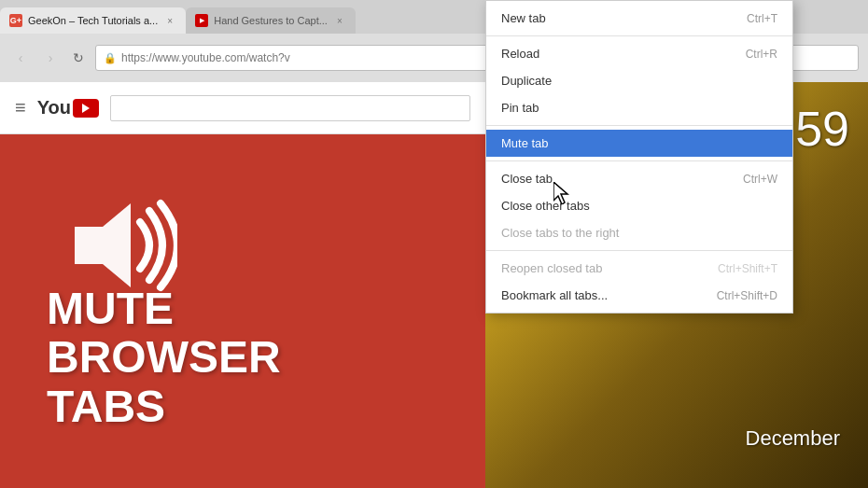 Image resolution: width=868 pixels, height=488 pixels. What do you see at coordinates (762, 54) in the screenshot?
I see `menu-item-reload-shortcut: Ctrl+R` at bounding box center [762, 54].